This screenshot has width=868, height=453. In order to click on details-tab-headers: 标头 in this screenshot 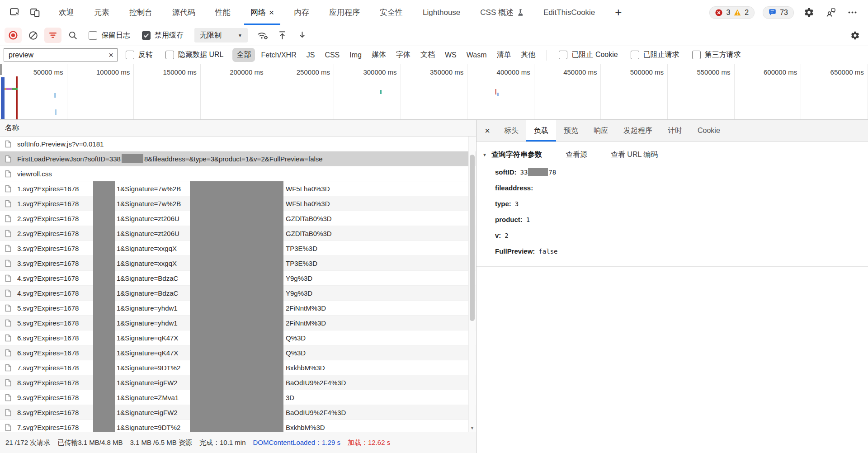, I will do `click(511, 131)`.